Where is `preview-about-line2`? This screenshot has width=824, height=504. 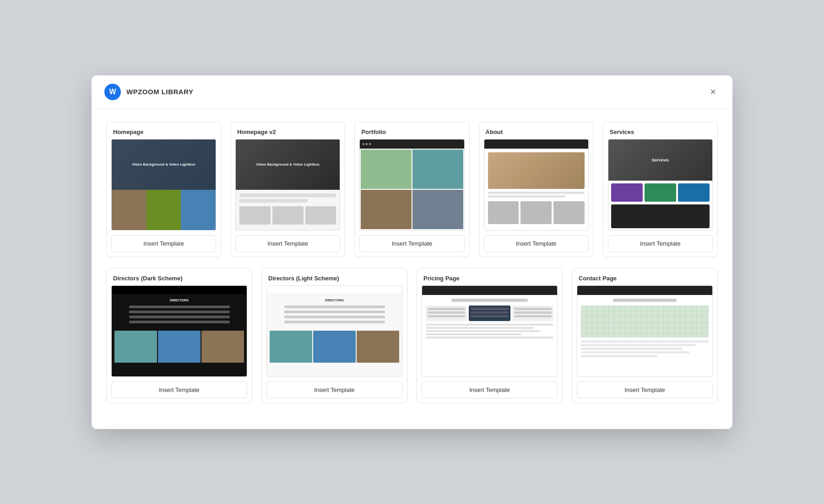
preview-about-line2 is located at coordinates (526, 197).